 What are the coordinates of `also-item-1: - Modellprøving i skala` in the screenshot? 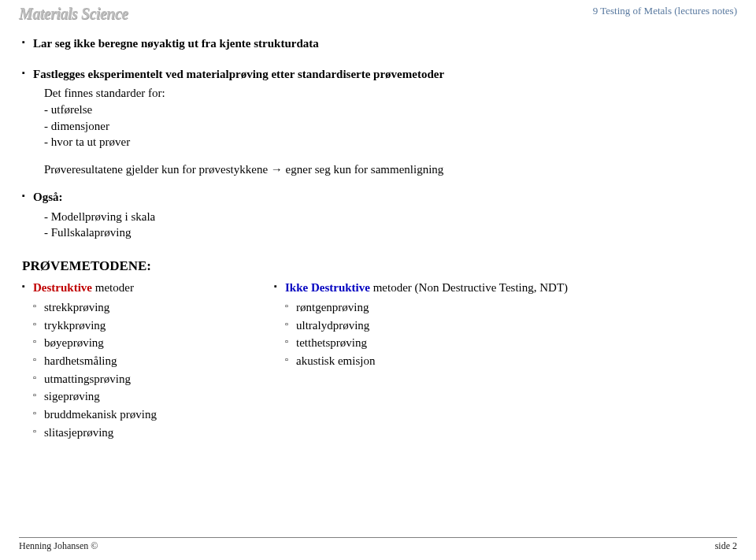 It's located at (380, 217).